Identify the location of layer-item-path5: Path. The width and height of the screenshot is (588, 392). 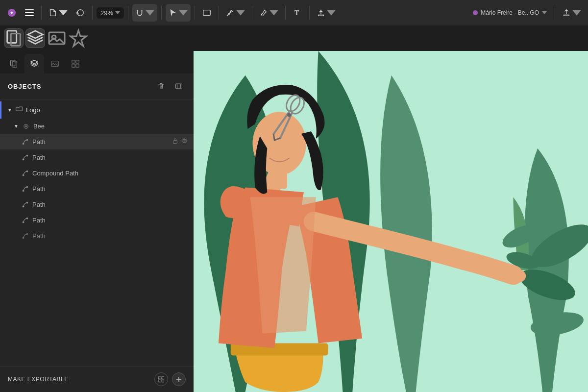
(97, 220).